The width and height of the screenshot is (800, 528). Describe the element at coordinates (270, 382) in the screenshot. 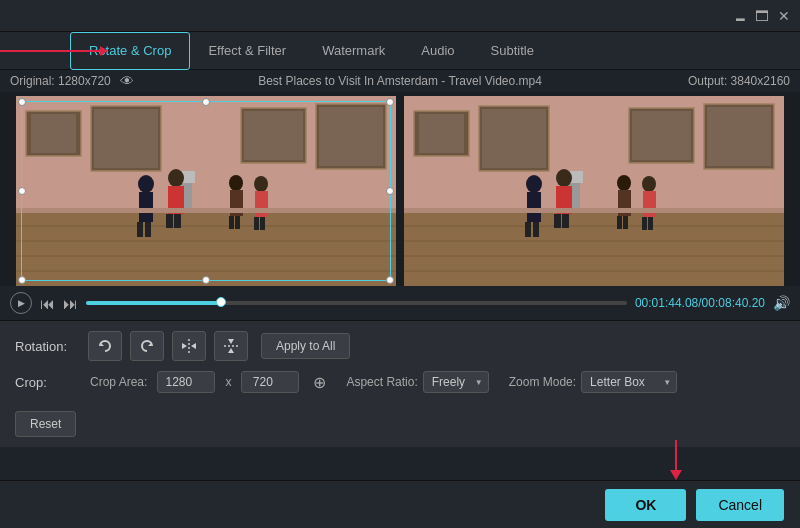

I see `crop-height-wrap` at that location.